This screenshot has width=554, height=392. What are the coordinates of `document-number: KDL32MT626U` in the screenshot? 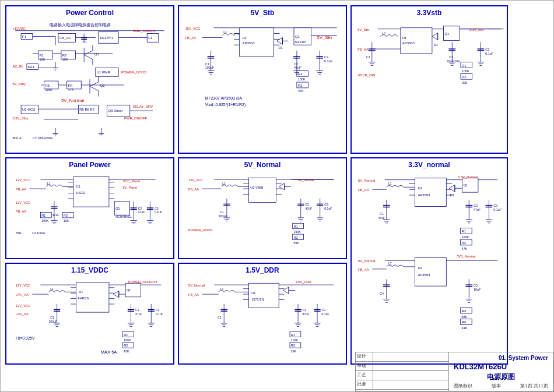 It's located at (481, 367).